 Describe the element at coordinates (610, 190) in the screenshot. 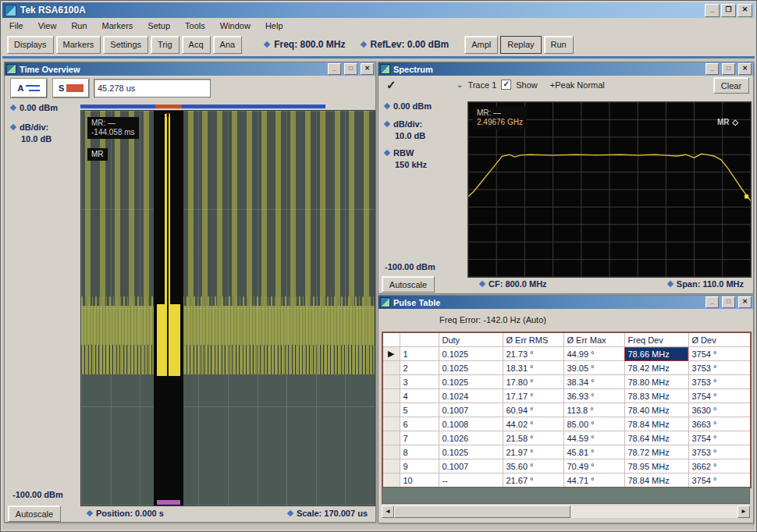

I see `spectrum-plot: MR: — 2.49676 GHz MR` at that location.